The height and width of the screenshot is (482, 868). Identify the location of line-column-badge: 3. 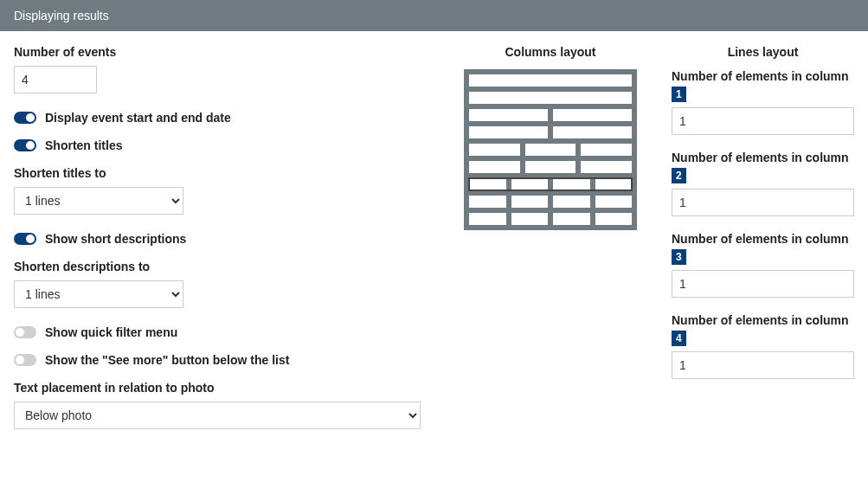
(678, 257).